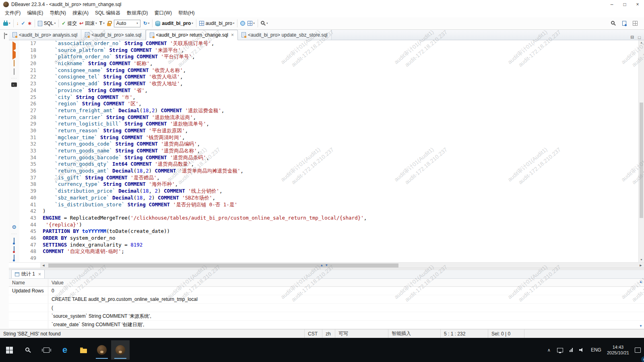  Describe the element at coordinates (14, 55) in the screenshot. I see `execute-script-icon` at that location.